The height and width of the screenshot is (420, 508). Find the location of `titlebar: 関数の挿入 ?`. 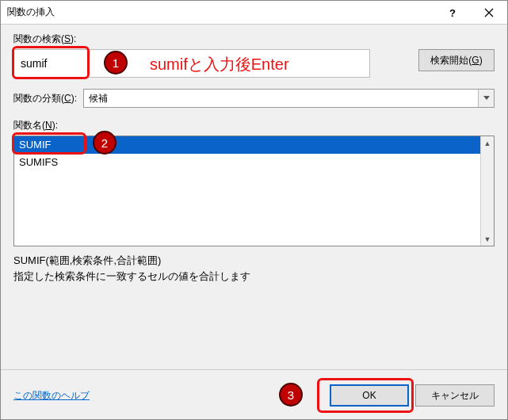

titlebar: 関数の挿入 ? is located at coordinates (254, 13).